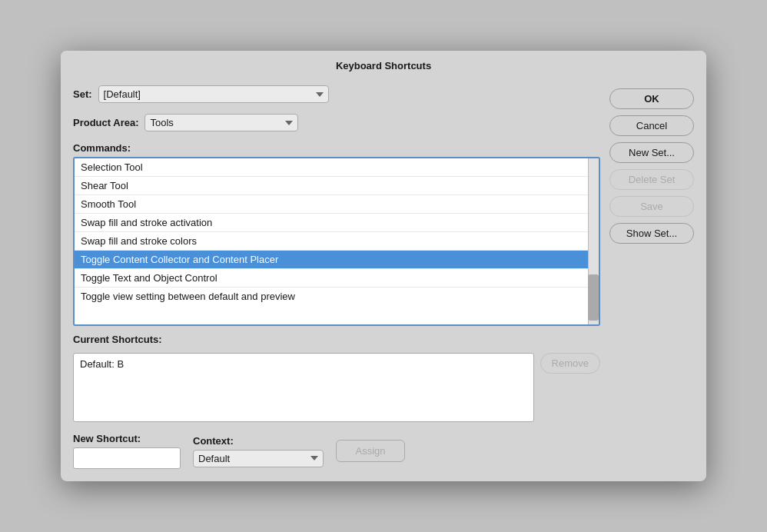 This screenshot has height=532, width=767. I want to click on context-select: Default, so click(258, 458).